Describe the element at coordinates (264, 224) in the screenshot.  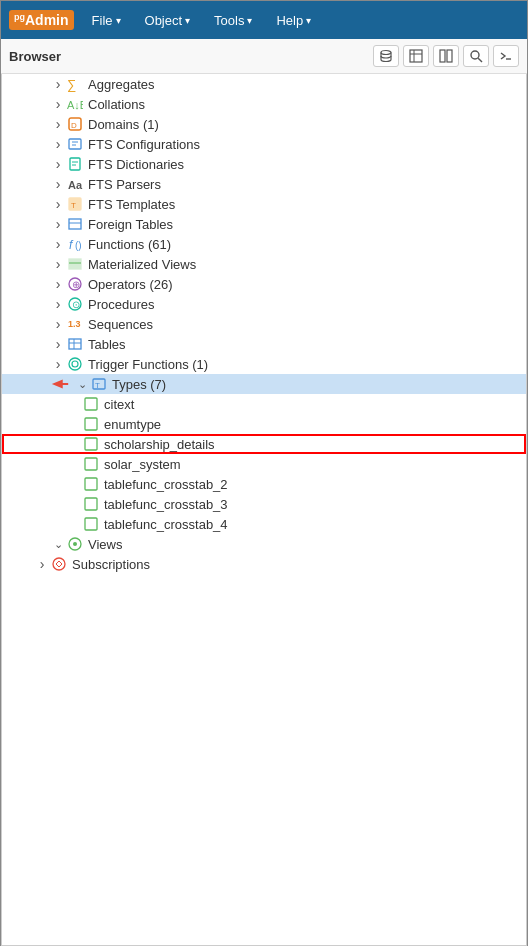
I see `tree-item-foreign-tables: ›Foreign Tables` at that location.